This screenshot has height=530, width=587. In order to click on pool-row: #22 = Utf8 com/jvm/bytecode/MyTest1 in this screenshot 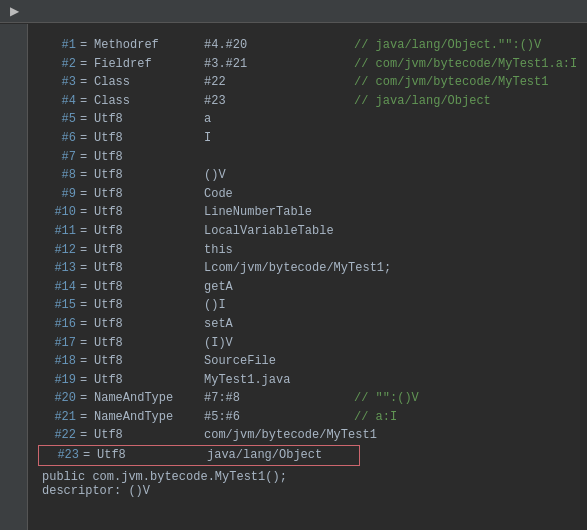, I will do `click(308, 436)`.